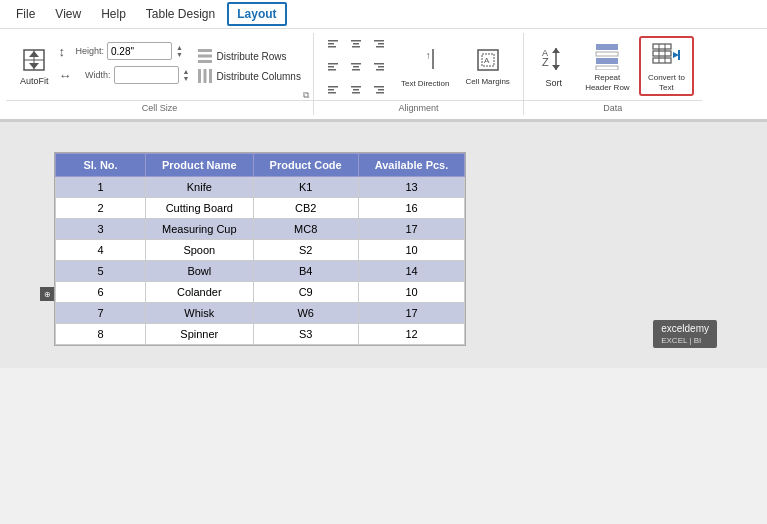 Image resolution: width=767 pixels, height=524 pixels. What do you see at coordinates (666, 82) in the screenshot?
I see `convert-label: Convert to Text` at bounding box center [666, 82].